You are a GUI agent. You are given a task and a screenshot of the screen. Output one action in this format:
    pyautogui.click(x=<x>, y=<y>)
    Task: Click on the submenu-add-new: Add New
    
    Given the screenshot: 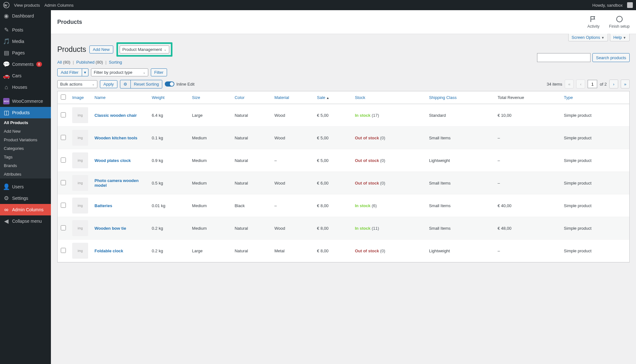 What is the action you would take?
    pyautogui.click(x=25, y=131)
    